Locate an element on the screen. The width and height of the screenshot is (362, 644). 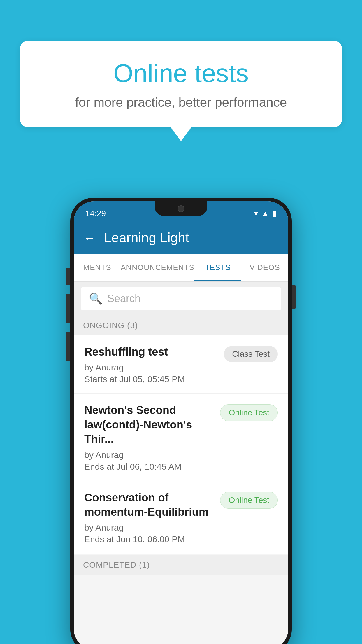
phone-power-button is located at coordinates (294, 297).